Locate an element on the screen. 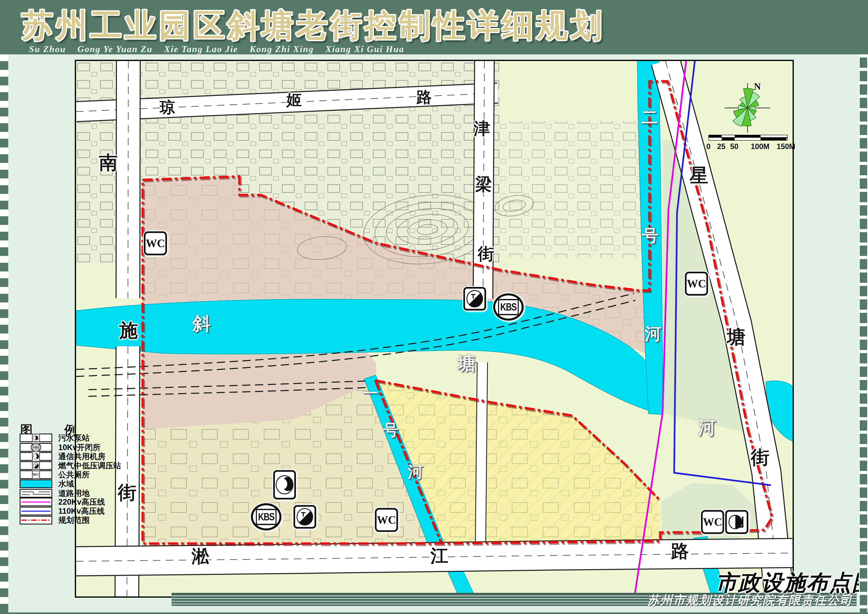 This screenshot has height=614, width=868. scale-tick: 50 is located at coordinates (734, 147).